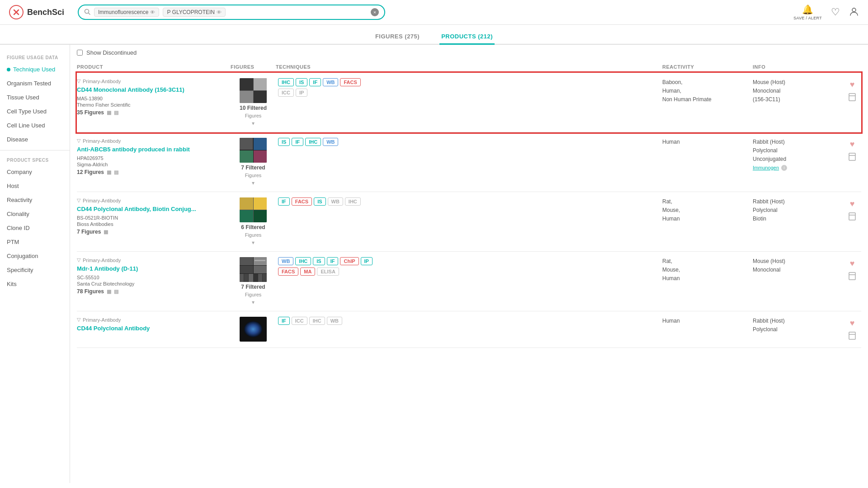 This screenshot has width=868, height=488. I want to click on sidebar-item-cell-line-used: Cell Line Used, so click(35, 126).